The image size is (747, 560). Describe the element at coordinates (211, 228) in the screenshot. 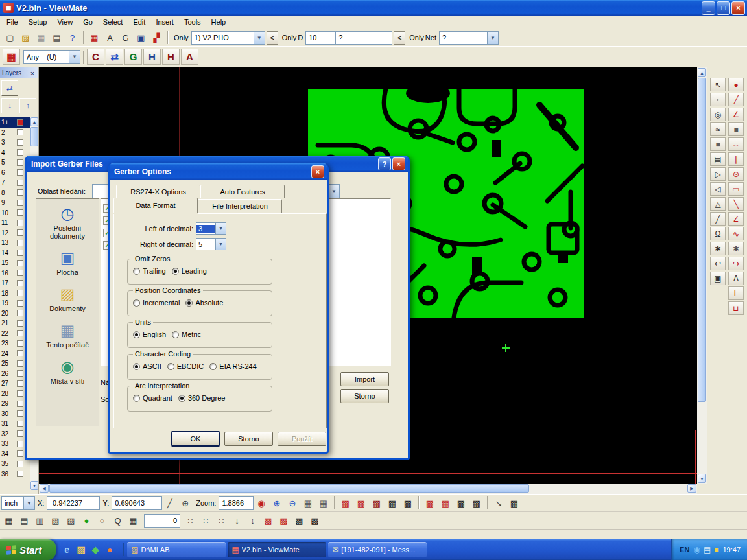

I see `left-of-decimal-combo: 3 ▼` at that location.